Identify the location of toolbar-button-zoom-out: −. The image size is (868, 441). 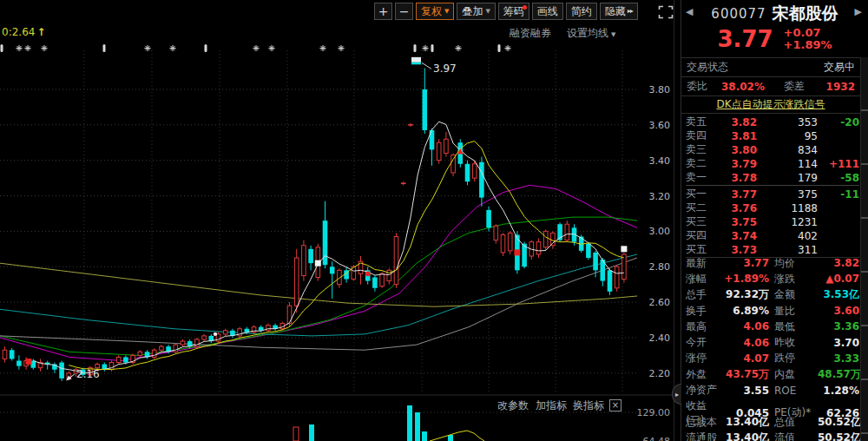
(404, 11).